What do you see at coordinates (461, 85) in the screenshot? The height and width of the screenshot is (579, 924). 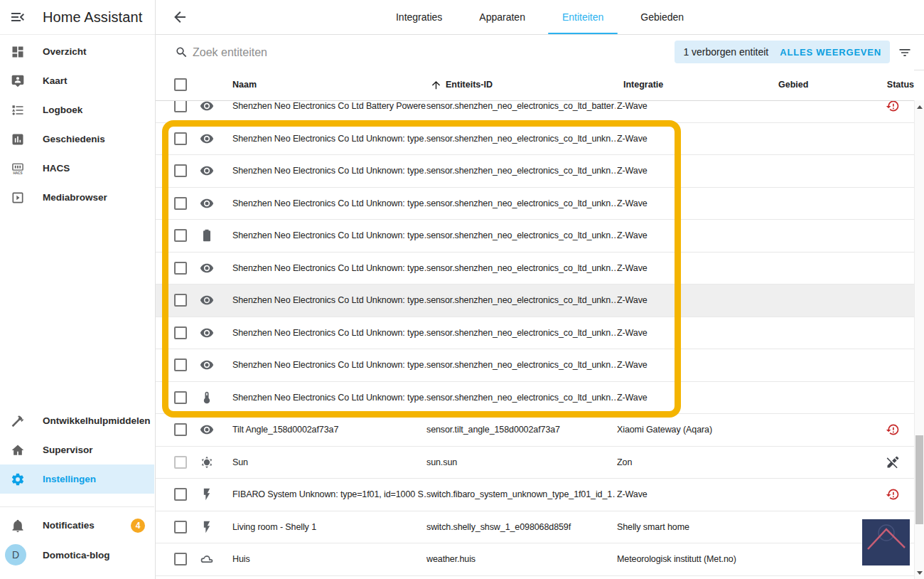 I see `column-header-entity-id: Entiteits-ID` at bounding box center [461, 85].